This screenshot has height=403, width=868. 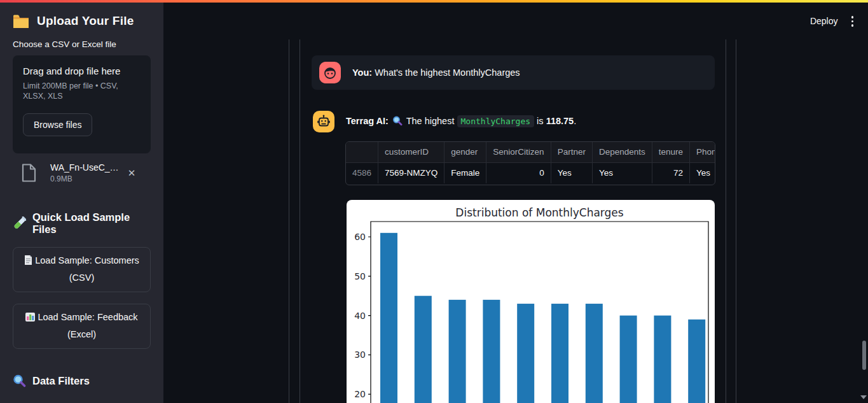 I want to click on close-icon: ✕, so click(x=132, y=173).